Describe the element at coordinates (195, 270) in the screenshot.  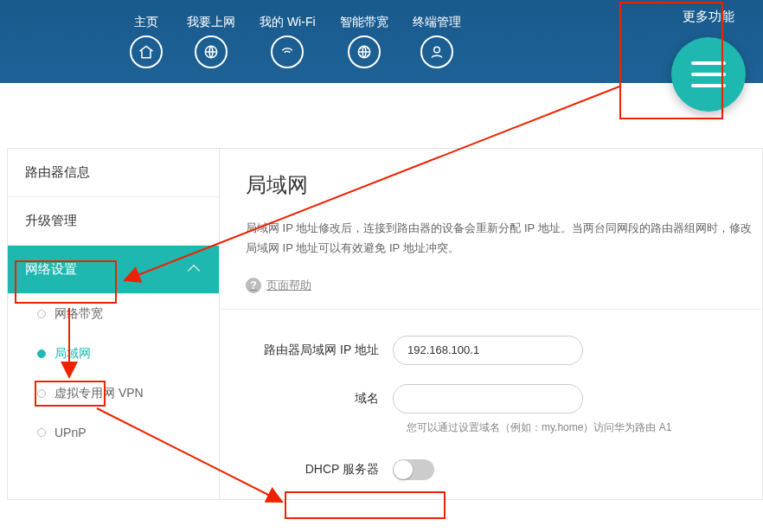
I see `chevron-up-icon` at that location.